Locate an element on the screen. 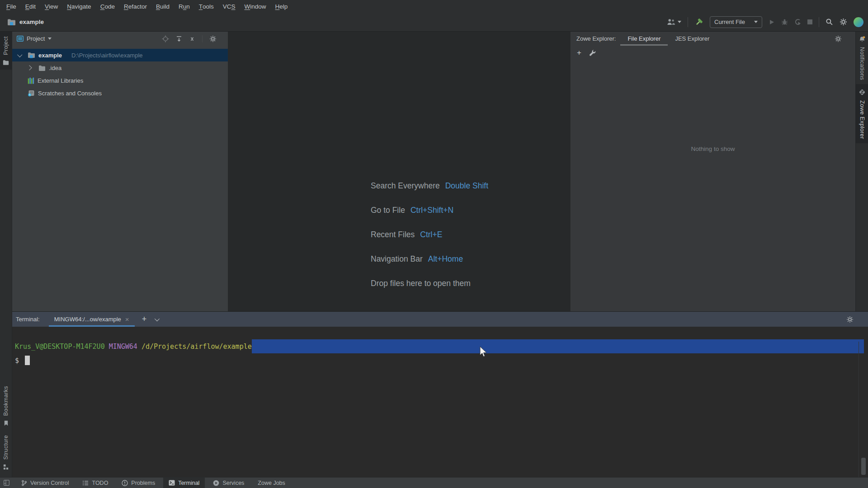 This screenshot has width=868, height=488. wrench-icon is located at coordinates (592, 52).